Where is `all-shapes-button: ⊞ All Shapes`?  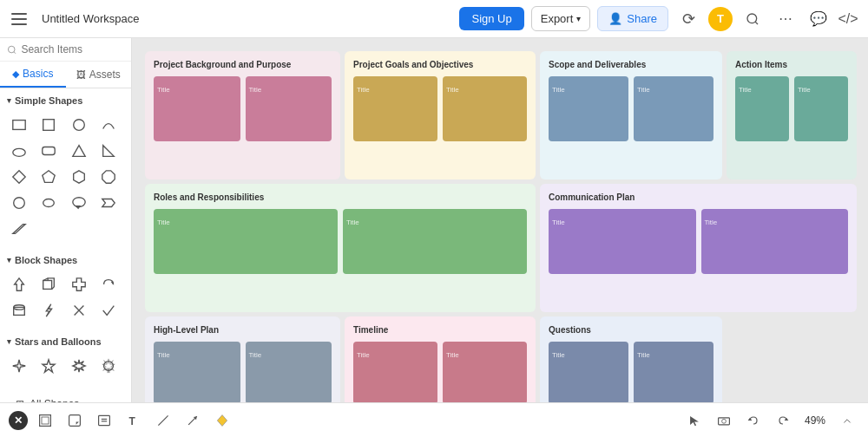 all-shapes-button: ⊞ All Shapes is located at coordinates (66, 397).